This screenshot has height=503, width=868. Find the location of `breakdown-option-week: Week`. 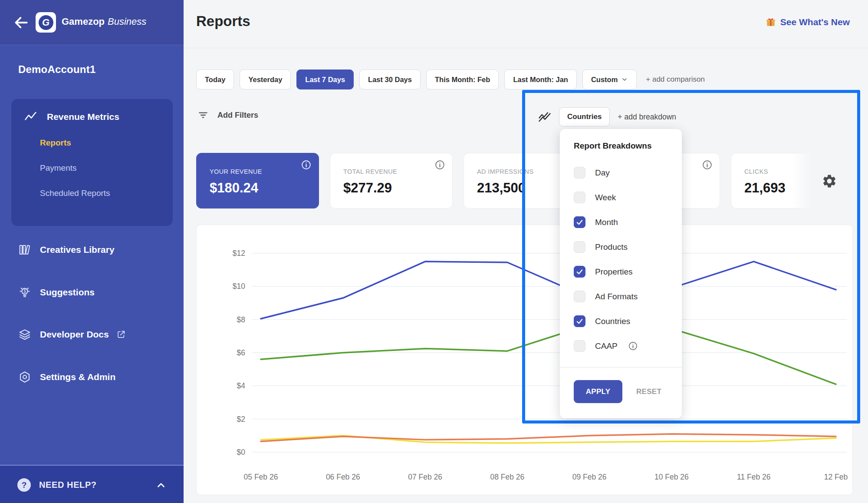

breakdown-option-week: Week is located at coordinates (621, 197).